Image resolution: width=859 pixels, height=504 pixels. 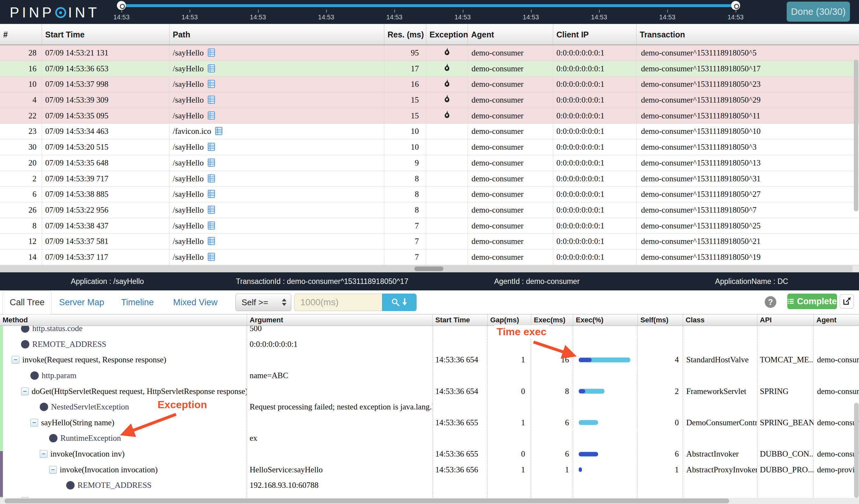 I want to click on col-start: Start Time, so click(x=460, y=320).